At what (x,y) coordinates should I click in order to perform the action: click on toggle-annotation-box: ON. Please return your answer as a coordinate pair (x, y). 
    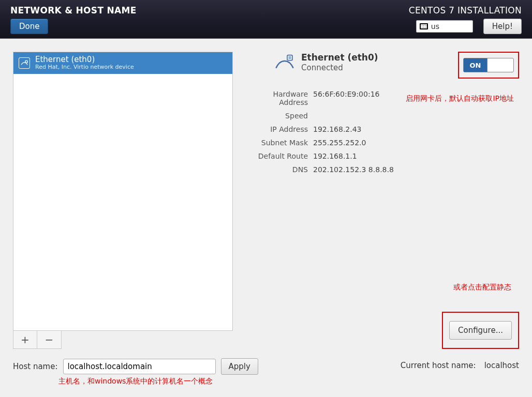
    Looking at the image, I should click on (489, 65).